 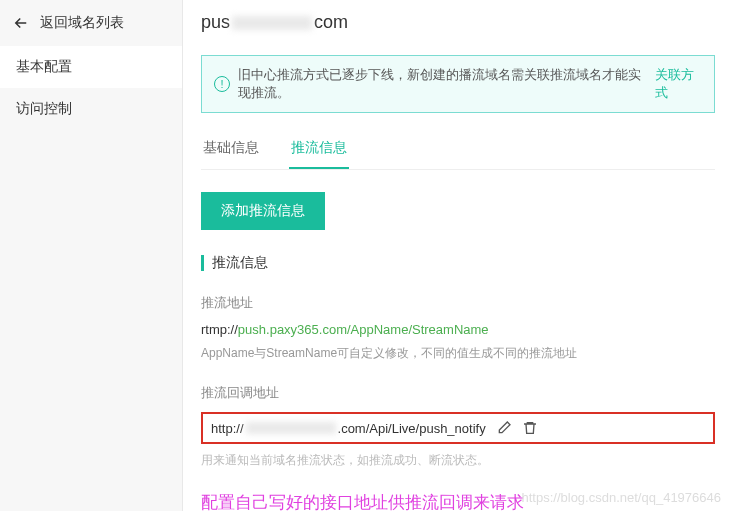 I want to click on section-title: 推流信息, so click(x=458, y=263).